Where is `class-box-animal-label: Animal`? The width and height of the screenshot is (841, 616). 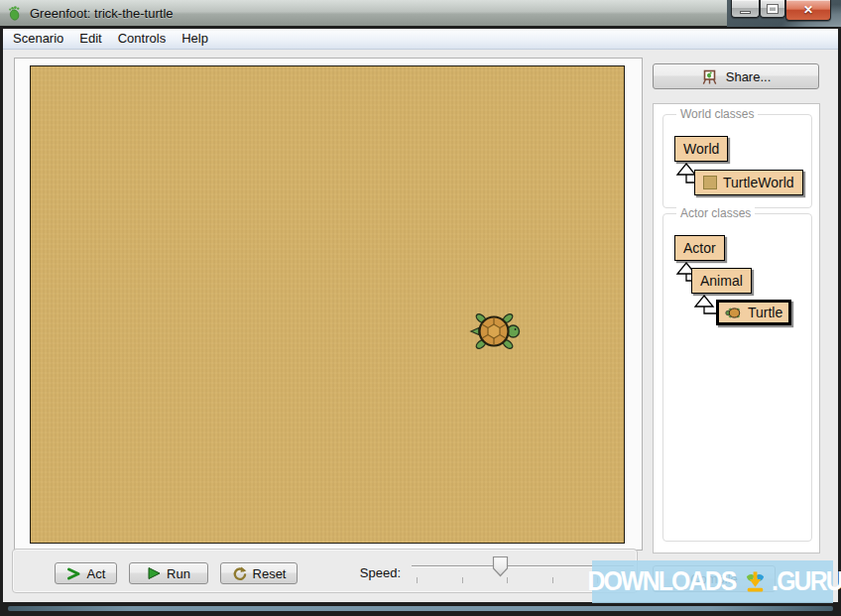
class-box-animal-label: Animal is located at coordinates (722, 281).